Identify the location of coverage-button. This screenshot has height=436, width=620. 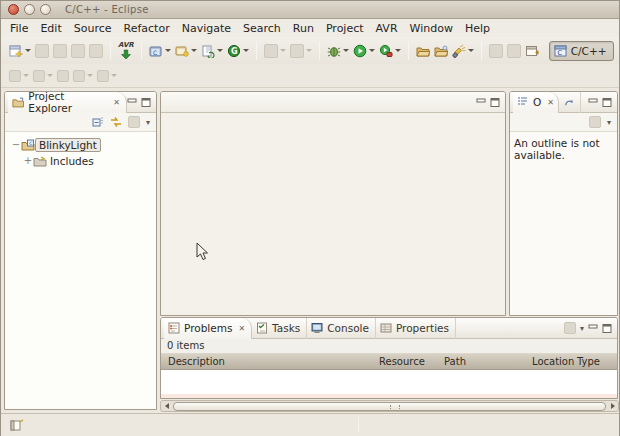
(301, 51).